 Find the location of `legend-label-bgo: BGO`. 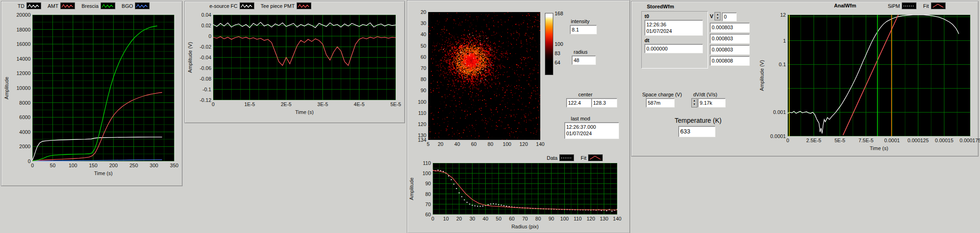

legend-label-bgo: BGO is located at coordinates (127, 6).